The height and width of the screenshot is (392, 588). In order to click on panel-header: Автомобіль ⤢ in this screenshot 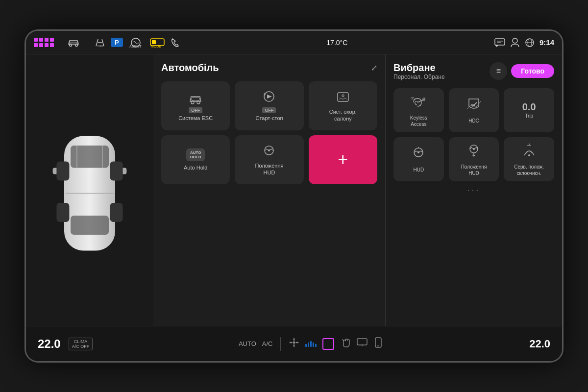, I will do `click(270, 68)`.